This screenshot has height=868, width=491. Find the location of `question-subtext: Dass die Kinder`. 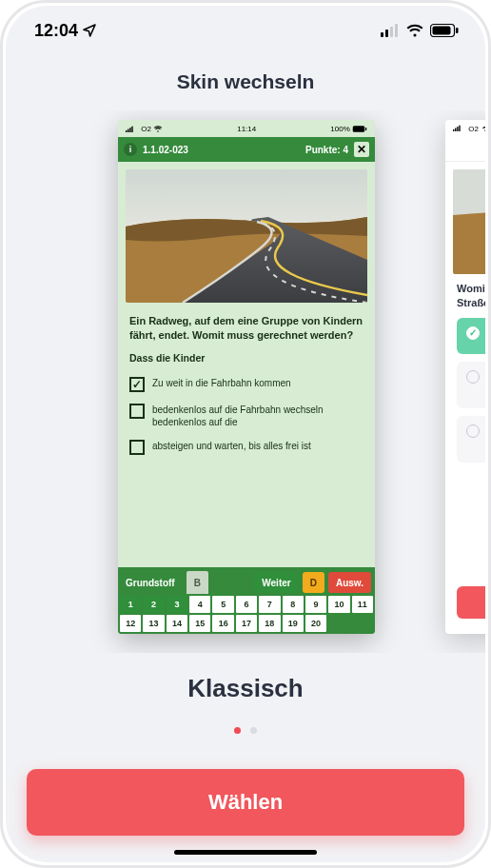

question-subtext: Dass die Kinder is located at coordinates (246, 358).